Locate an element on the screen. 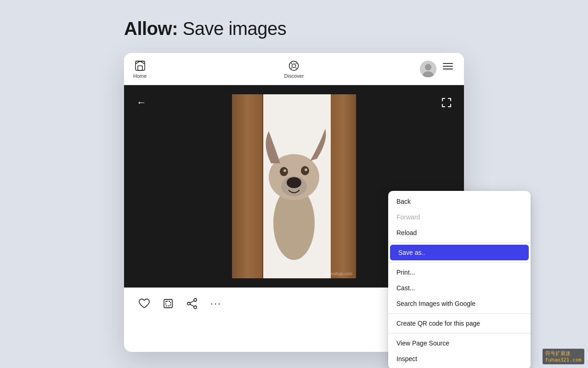 The height and width of the screenshot is (368, 588). home-icon is located at coordinates (140, 66).